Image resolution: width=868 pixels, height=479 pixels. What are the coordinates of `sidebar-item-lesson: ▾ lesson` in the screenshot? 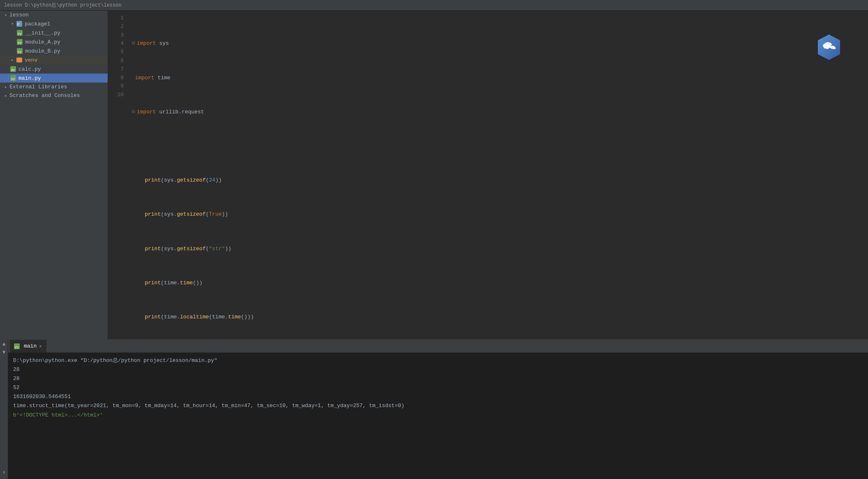 It's located at (54, 15).